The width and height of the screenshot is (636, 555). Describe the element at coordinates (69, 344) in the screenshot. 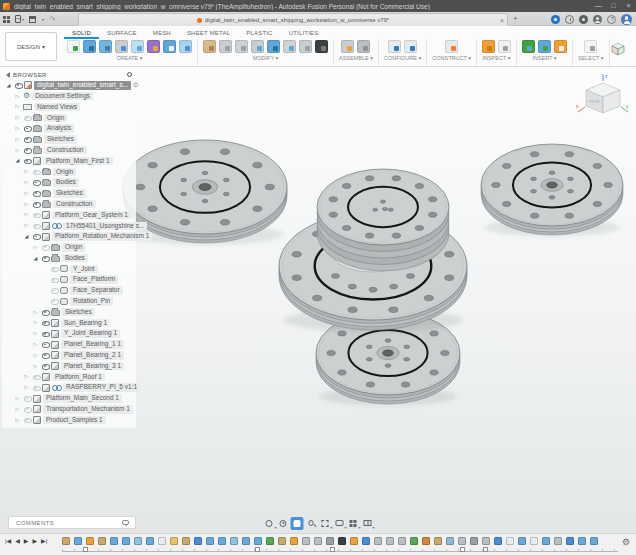

I see `browser-item-planet-bearing-1-1: ▷Planet_Bearing_1 1` at that location.